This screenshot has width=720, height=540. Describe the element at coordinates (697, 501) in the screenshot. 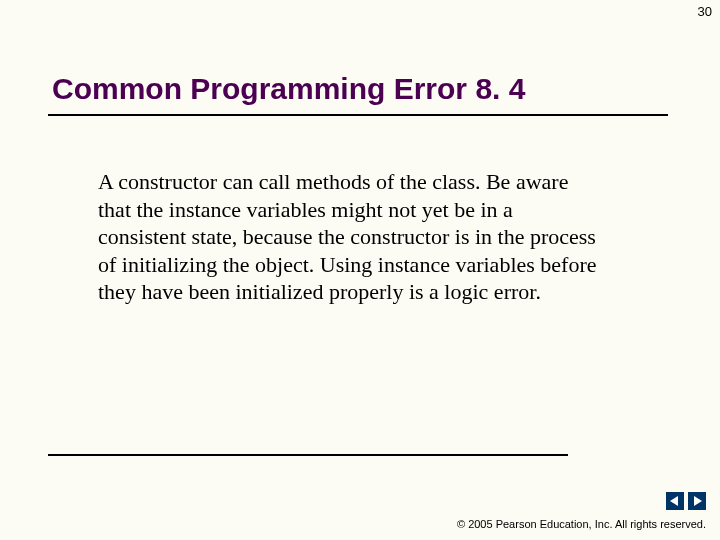

I see `next-button` at that location.